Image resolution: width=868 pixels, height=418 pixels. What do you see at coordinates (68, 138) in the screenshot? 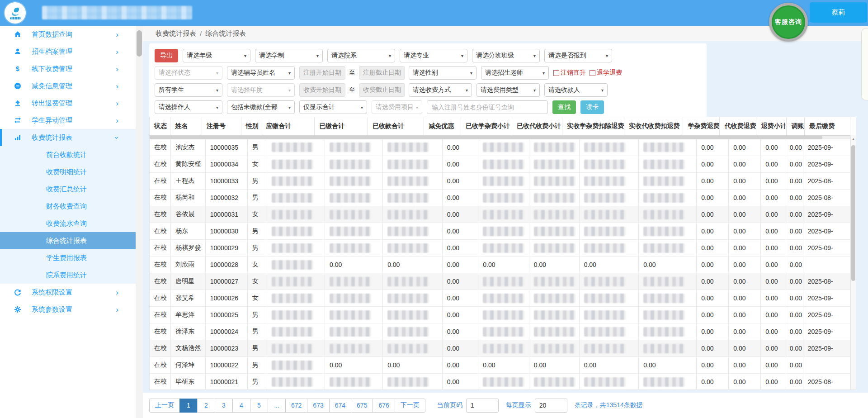
I see `sidebar-item-bar-chart: 收费统计报表›` at bounding box center [68, 138].